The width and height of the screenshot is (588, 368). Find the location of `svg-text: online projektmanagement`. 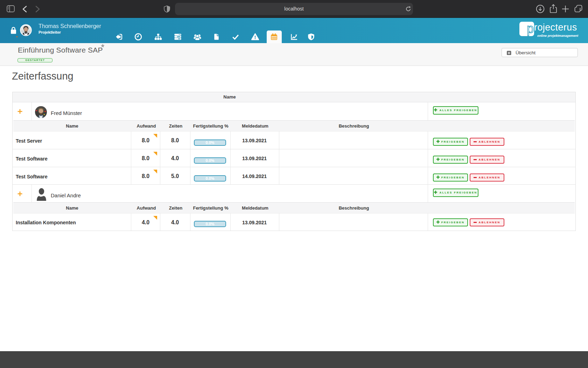

svg-text: online projektmanagement is located at coordinates (558, 36).